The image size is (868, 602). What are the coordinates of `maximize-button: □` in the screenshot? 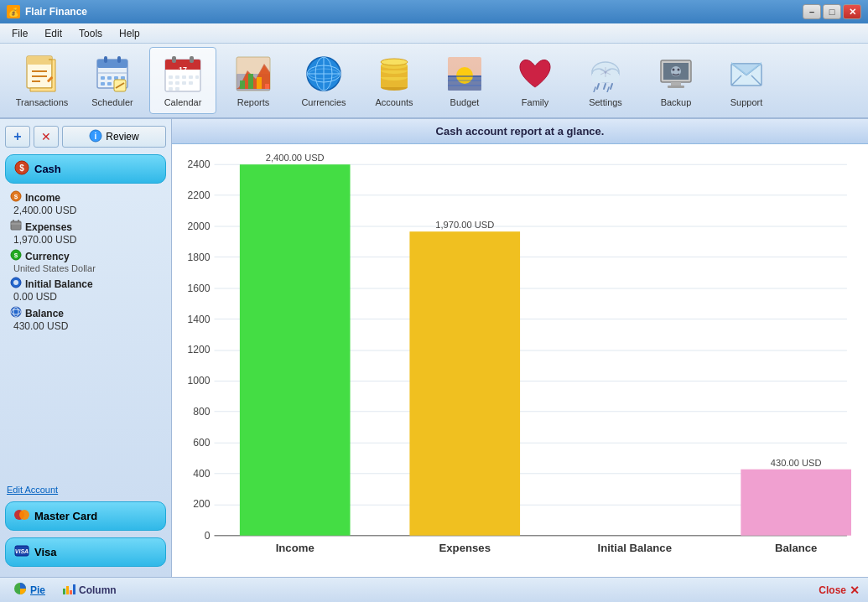 It's located at (832, 12).